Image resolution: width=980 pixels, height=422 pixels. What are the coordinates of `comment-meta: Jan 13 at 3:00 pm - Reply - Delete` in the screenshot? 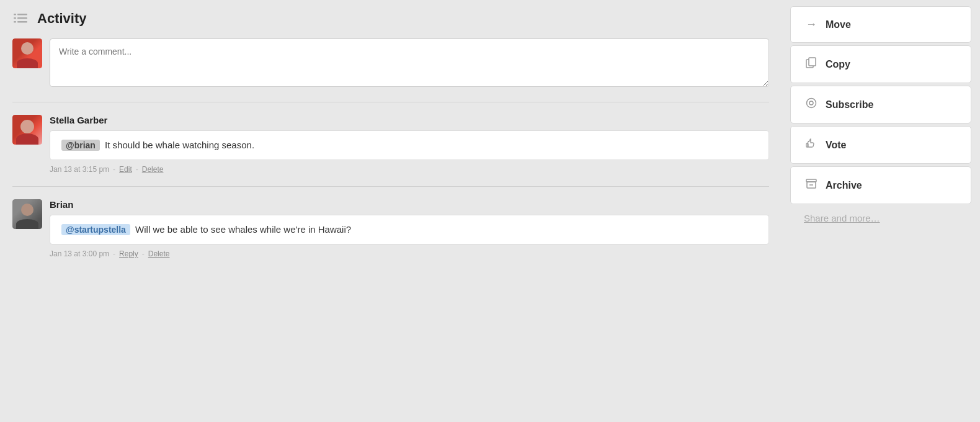 It's located at (409, 254).